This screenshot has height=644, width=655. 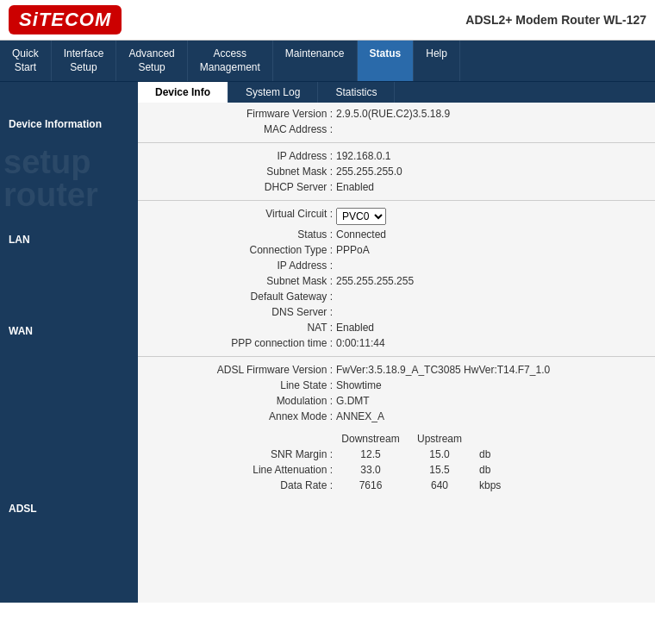 What do you see at coordinates (396, 385) in the screenshot?
I see `line-state-row: Line State : Showtime` at bounding box center [396, 385].